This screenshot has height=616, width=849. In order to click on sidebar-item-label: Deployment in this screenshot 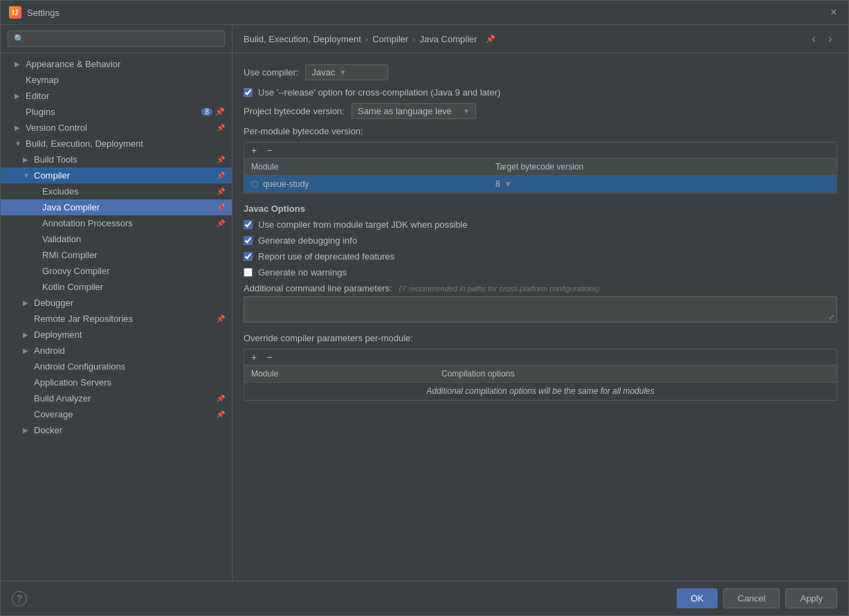, I will do `click(58, 335)`.